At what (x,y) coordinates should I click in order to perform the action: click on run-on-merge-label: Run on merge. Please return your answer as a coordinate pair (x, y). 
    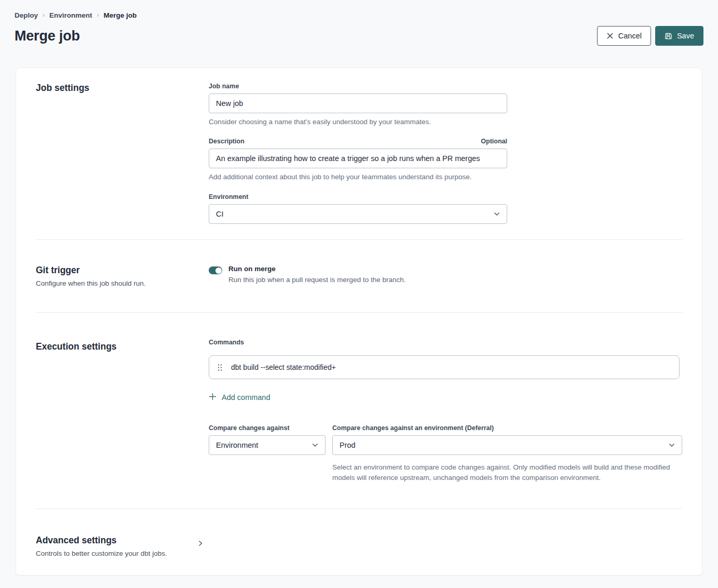
    Looking at the image, I should click on (317, 269).